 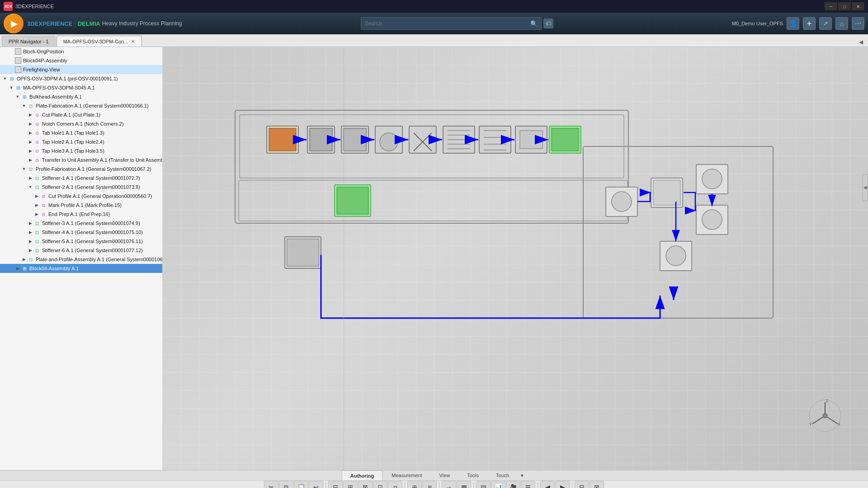 I want to click on expander-end-prep: ▶, so click(x=37, y=214).